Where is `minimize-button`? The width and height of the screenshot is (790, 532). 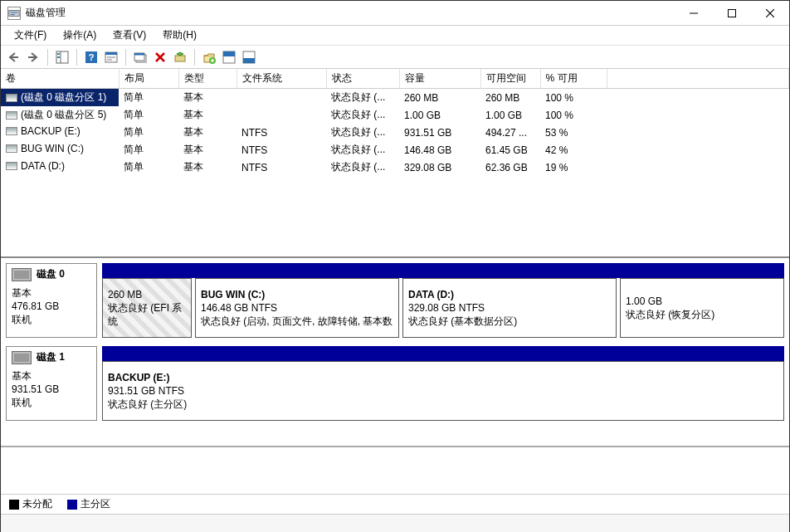
minimize-button is located at coordinates (694, 13).